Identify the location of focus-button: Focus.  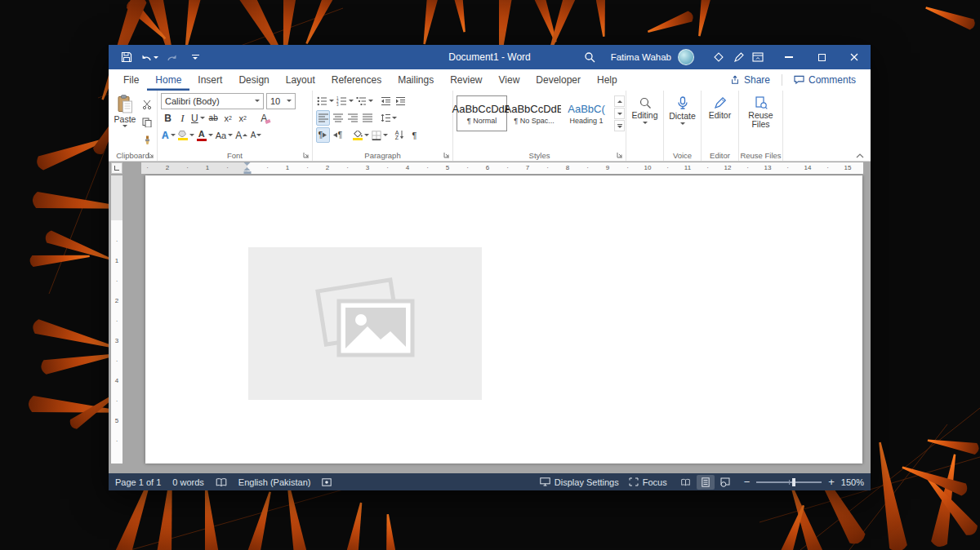
(648, 482).